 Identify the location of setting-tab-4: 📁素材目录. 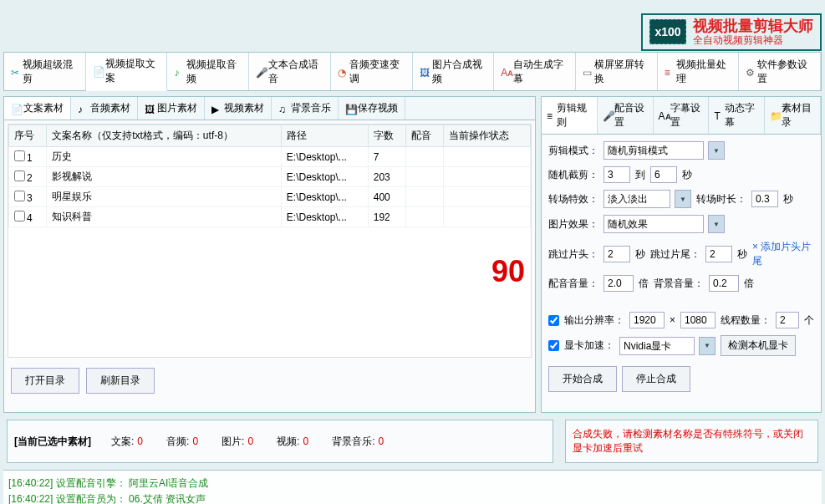
(792, 115).